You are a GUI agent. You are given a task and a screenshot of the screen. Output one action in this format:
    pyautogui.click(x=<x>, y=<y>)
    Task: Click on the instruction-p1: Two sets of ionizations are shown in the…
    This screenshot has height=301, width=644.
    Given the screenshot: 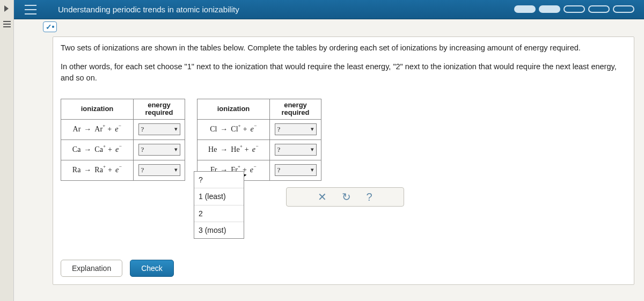 What is the action you would take?
    pyautogui.click(x=343, y=48)
    